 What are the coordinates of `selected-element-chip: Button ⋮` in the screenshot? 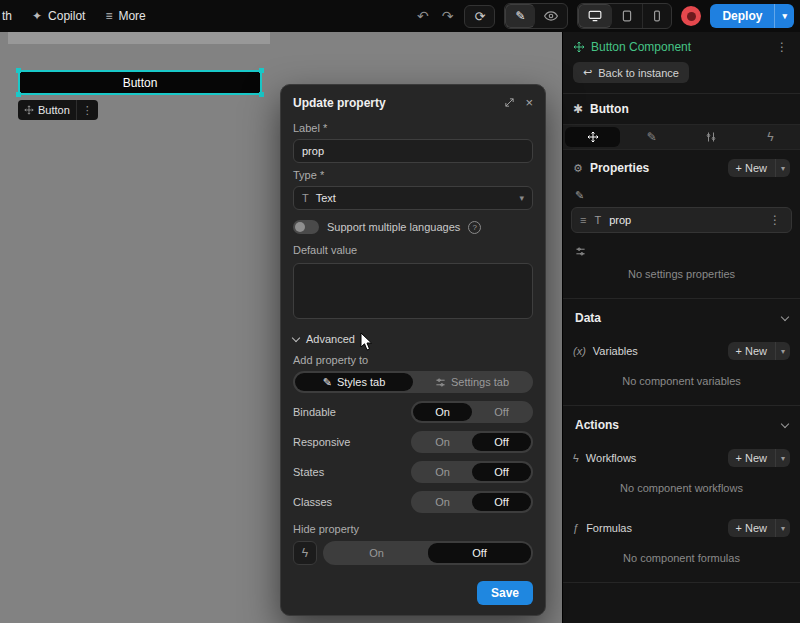 It's located at (58, 110).